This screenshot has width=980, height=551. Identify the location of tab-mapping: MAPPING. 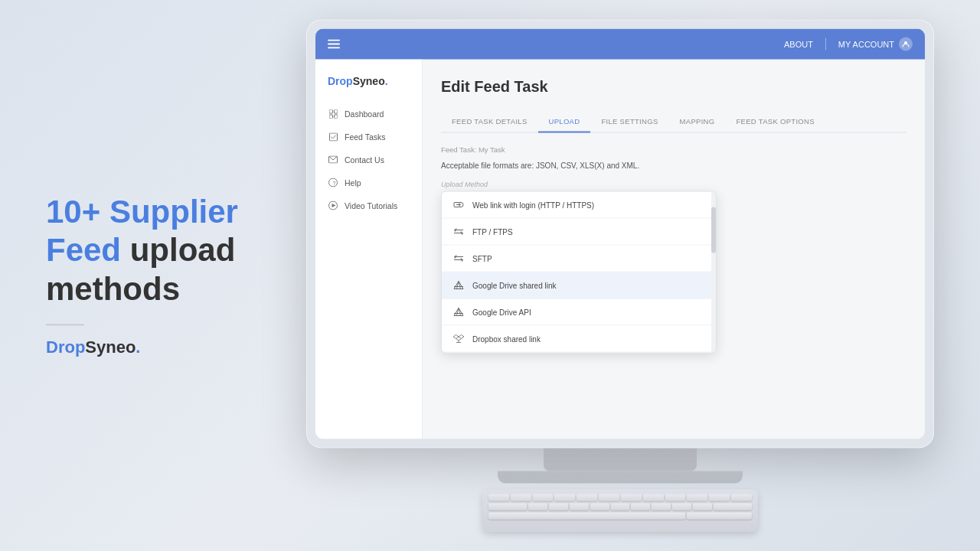
(697, 122).